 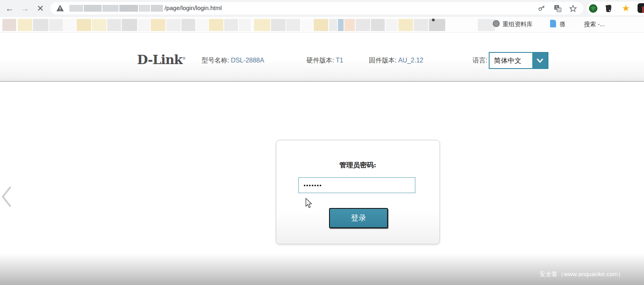 I want to click on bookmark-favicon-dot, so click(x=433, y=20).